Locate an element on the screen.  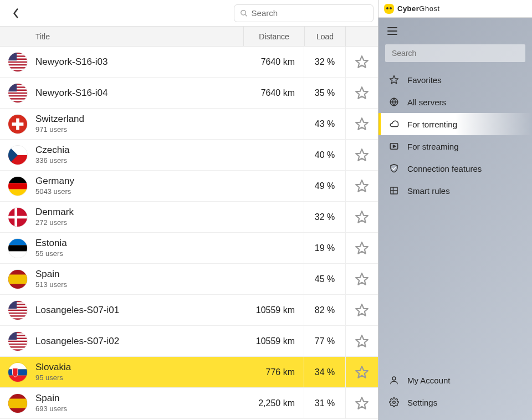
cloud-icon is located at coordinates (394, 124).